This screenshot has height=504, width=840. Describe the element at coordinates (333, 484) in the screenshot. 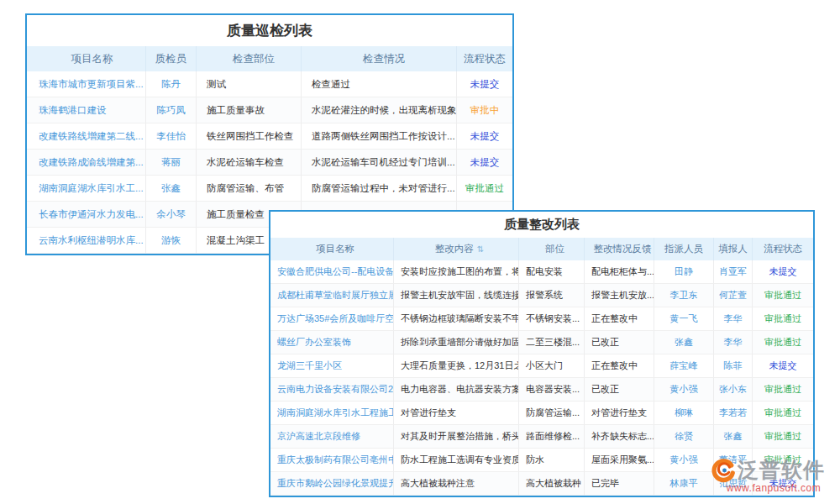

I see `cell-project: 重庆市鹅岭公园绿化景观提升...` at that location.